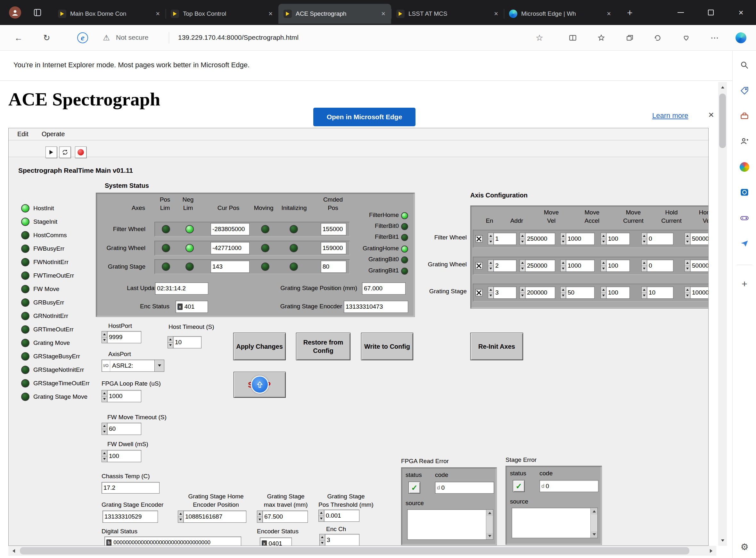  Describe the element at coordinates (132, 37) in the screenshot. I see `security-label: Not secure` at that location.